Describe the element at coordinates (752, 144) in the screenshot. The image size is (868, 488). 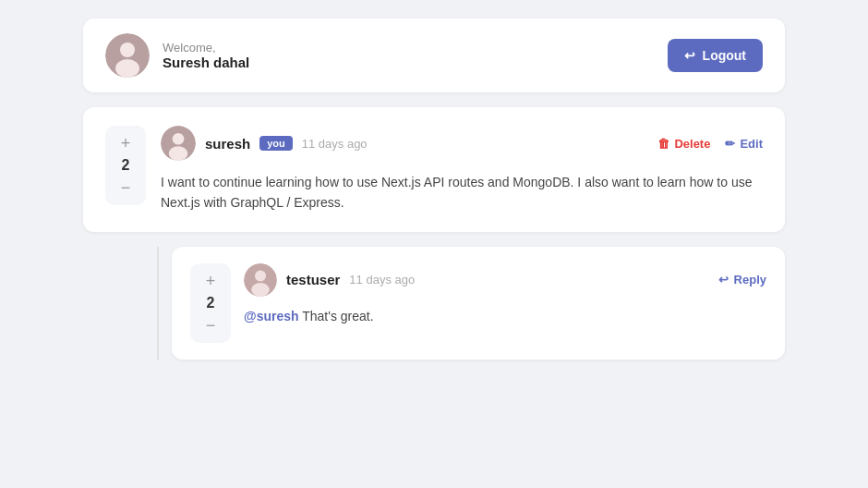
I see `edit-label: Edit` at that location.